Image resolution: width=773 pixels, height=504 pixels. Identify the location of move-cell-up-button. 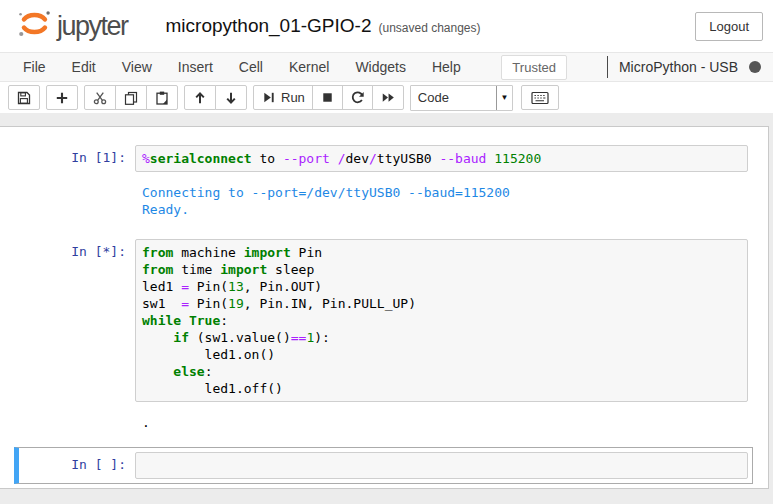
(200, 98).